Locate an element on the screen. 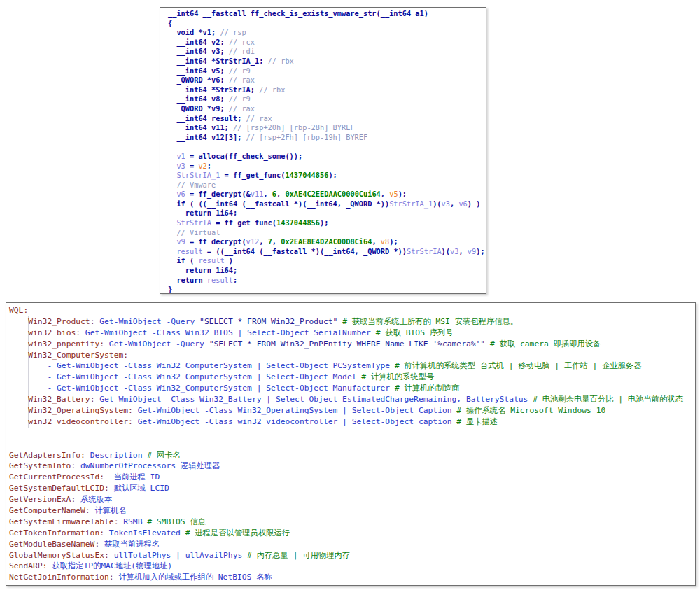  note-line: win32_pnpentity: Get-WmiObject -Query "S… is located at coordinates (352, 344).